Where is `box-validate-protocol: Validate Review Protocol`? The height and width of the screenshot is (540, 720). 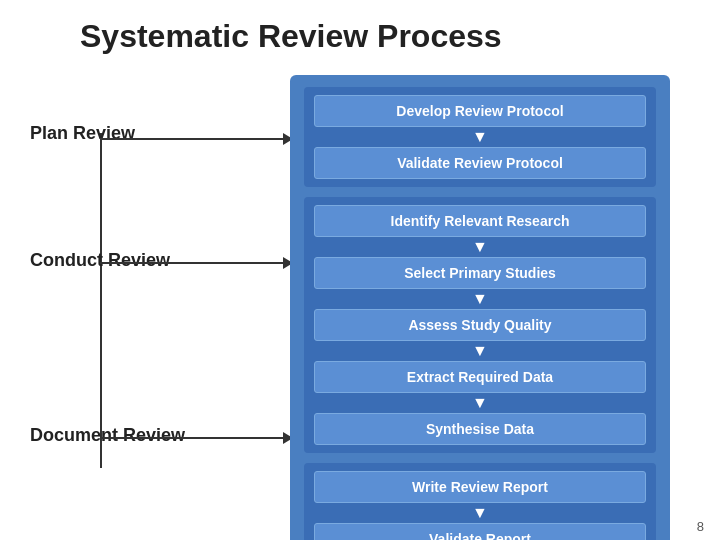 box-validate-protocol: Validate Review Protocol is located at coordinates (480, 163).